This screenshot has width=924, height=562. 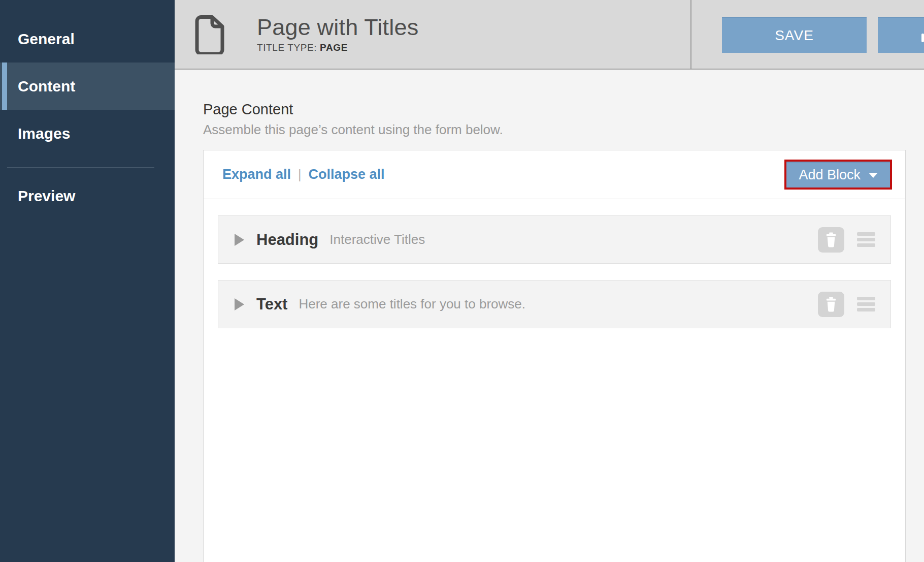 I want to click on expand-collapse-links: Expand all | Collapse all, so click(x=304, y=175).